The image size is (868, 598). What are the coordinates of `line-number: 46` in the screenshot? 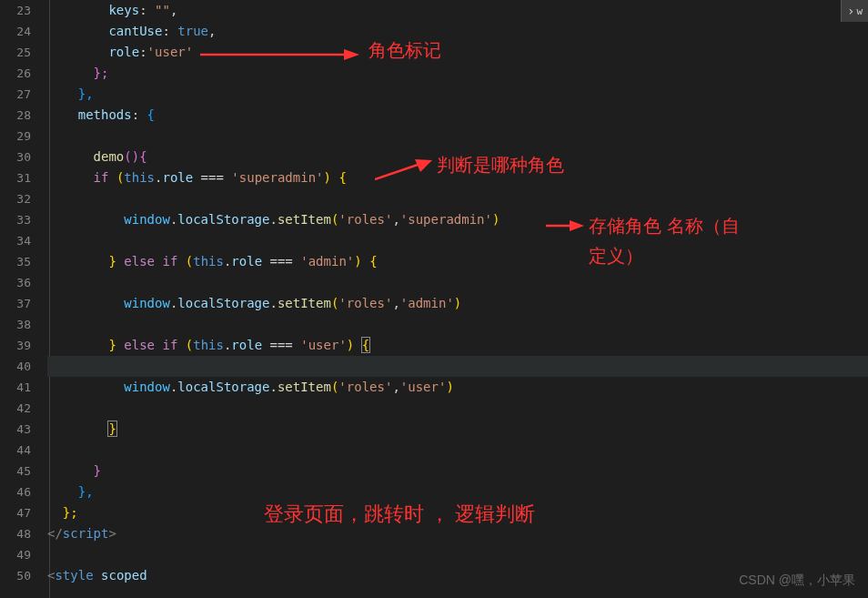 It's located at (19, 492).